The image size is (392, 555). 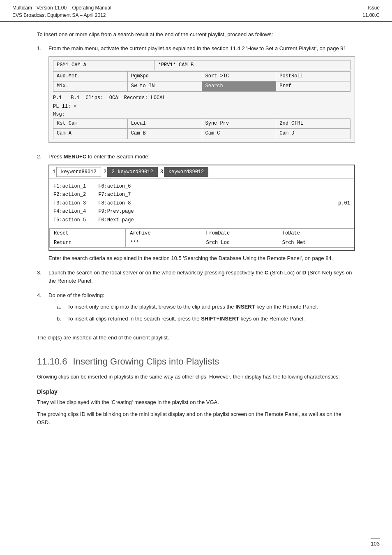 I want to click on step-3: 3. Launch the search on the local server…, so click(x=196, y=276).